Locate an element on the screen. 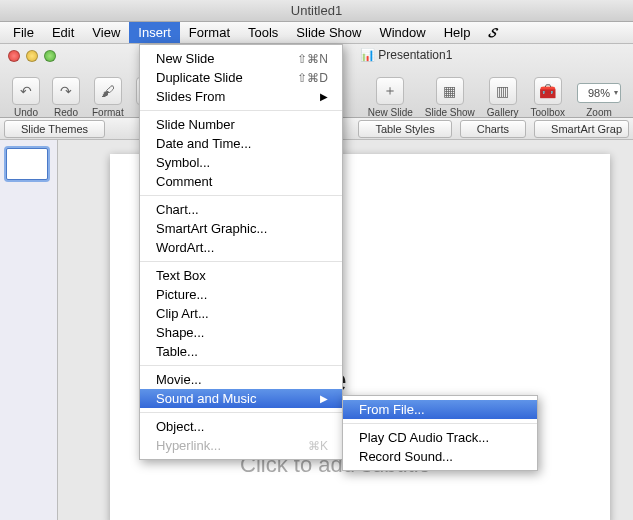 The width and height of the screenshot is (633, 520). menu-slideshow: Slide Show is located at coordinates (328, 32).